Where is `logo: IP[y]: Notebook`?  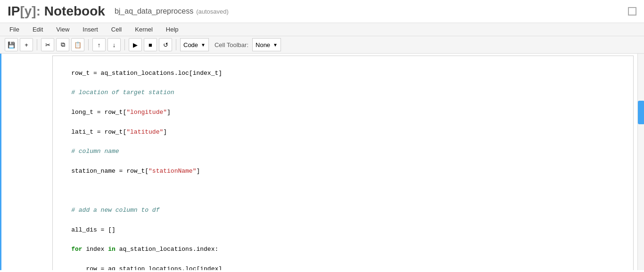
logo: IP[y]: Notebook is located at coordinates (57, 11).